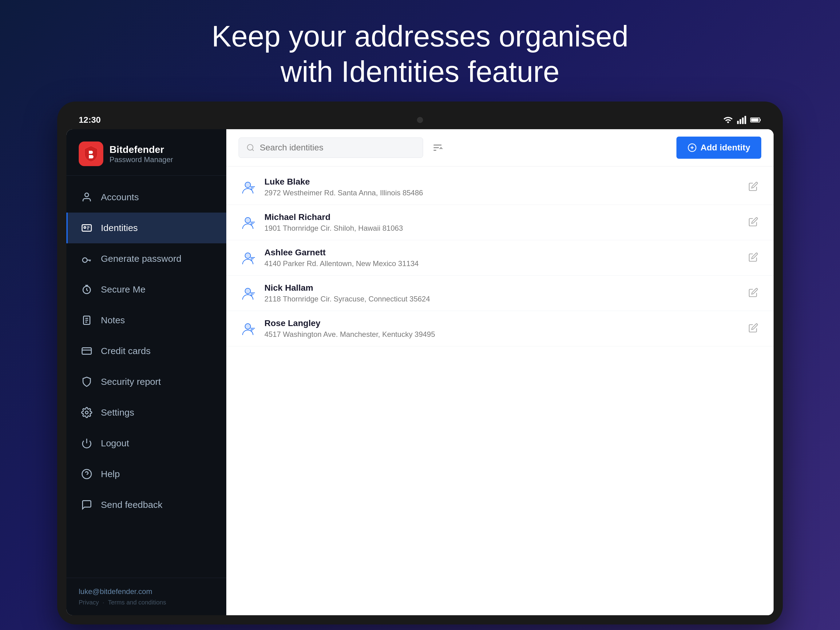 The height and width of the screenshot is (630, 840). What do you see at coordinates (141, 160) in the screenshot?
I see `app-subtitle: Password Manager` at bounding box center [141, 160].